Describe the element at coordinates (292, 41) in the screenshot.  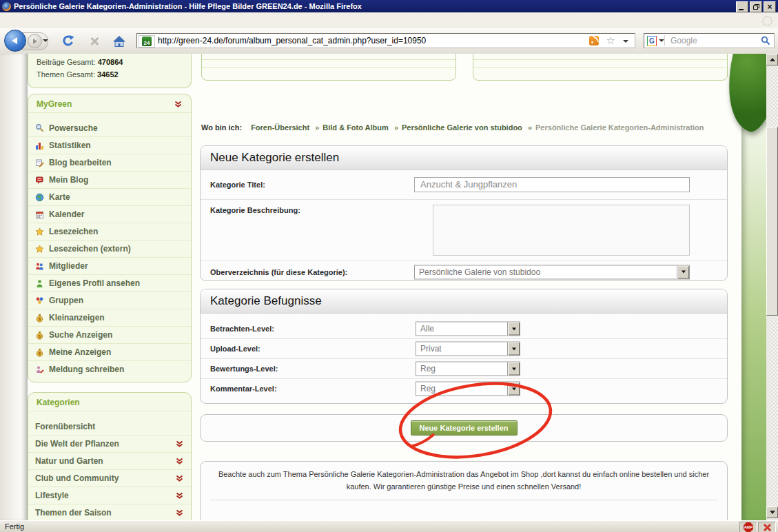
I see `url-text: http://green-24.de/forum/album_personal_…` at that location.